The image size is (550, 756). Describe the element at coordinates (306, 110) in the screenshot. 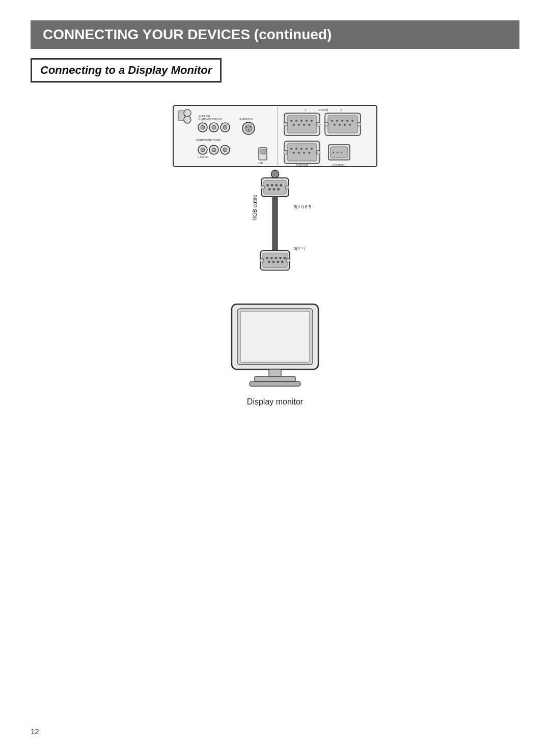

I see `svg-text: 1` at that location.